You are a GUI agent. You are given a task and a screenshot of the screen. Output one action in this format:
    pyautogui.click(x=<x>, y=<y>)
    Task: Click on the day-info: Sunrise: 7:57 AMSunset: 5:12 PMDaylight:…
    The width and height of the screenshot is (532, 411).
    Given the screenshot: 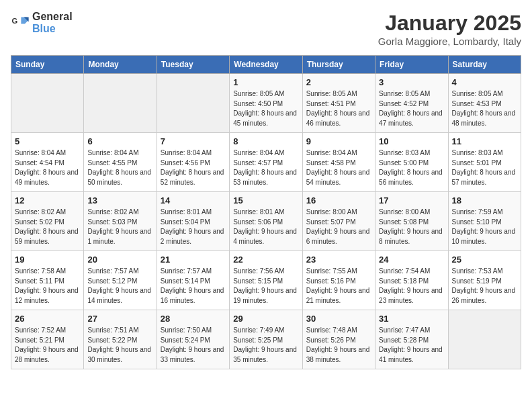 What is the action you would take?
    pyautogui.click(x=120, y=286)
    